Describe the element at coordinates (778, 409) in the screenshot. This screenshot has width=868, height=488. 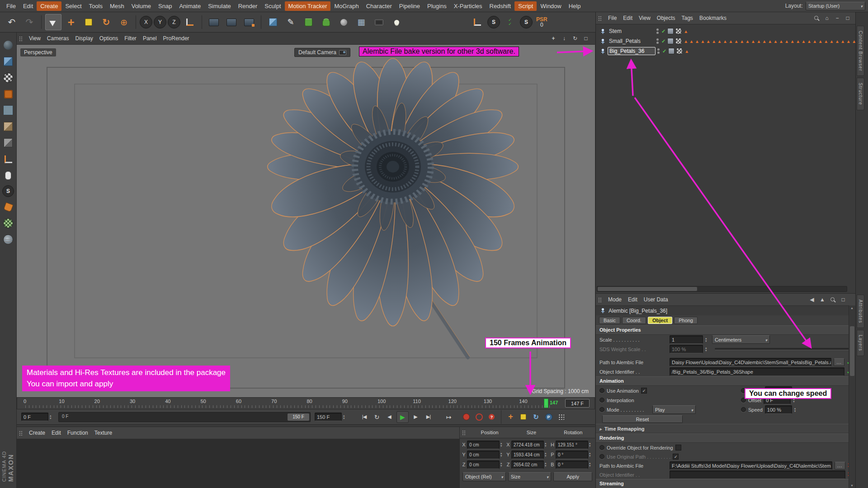
I see `speed-field: 100 %` at that location.